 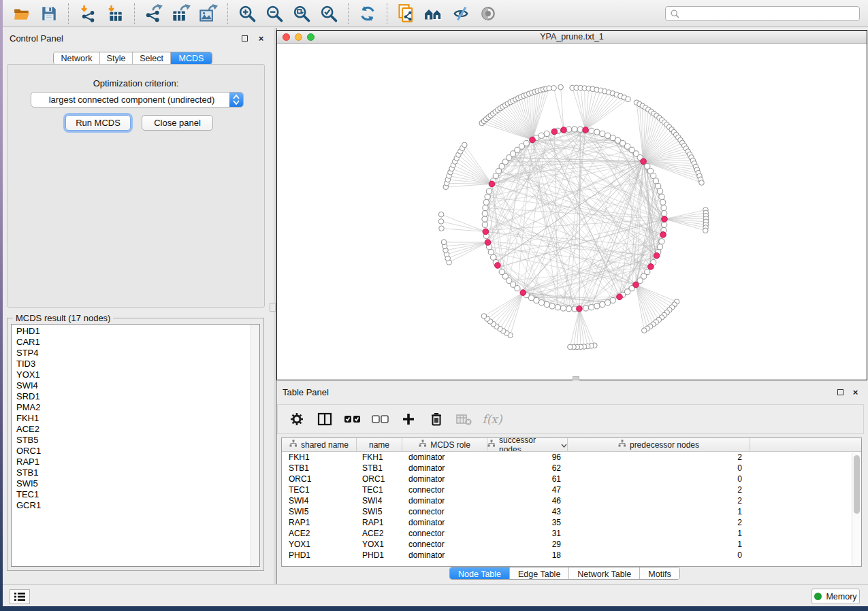 What do you see at coordinates (131, 495) in the screenshot?
I see `mcds-result-item: TEC1` at bounding box center [131, 495].